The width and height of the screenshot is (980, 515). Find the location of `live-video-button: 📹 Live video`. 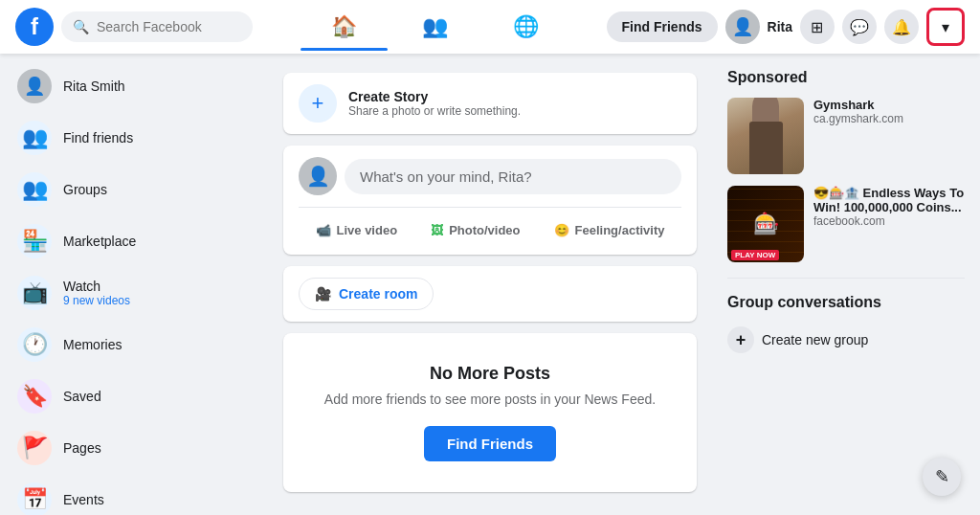

live-video-button: 📹 Live video is located at coordinates (357, 230).